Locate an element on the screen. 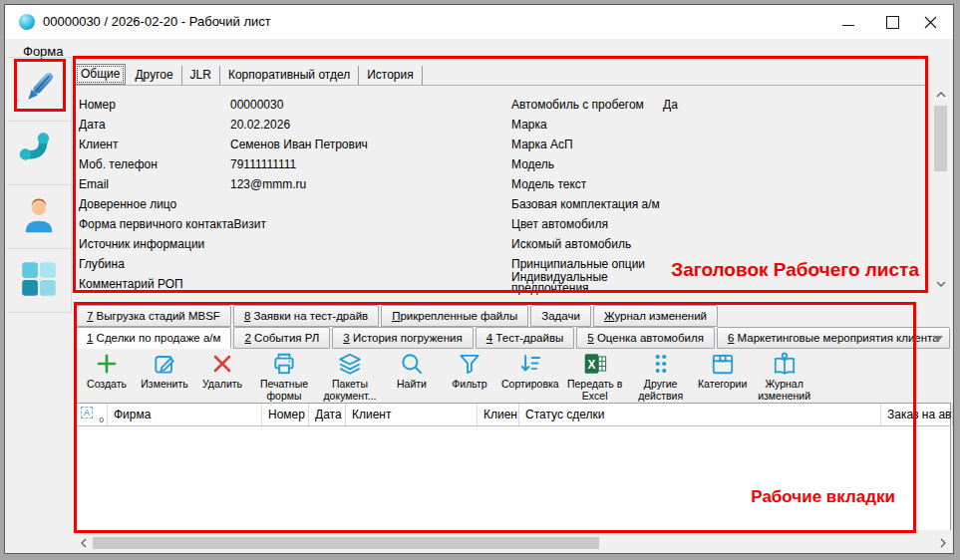  scroll-down-arrow is located at coordinates (941, 284).